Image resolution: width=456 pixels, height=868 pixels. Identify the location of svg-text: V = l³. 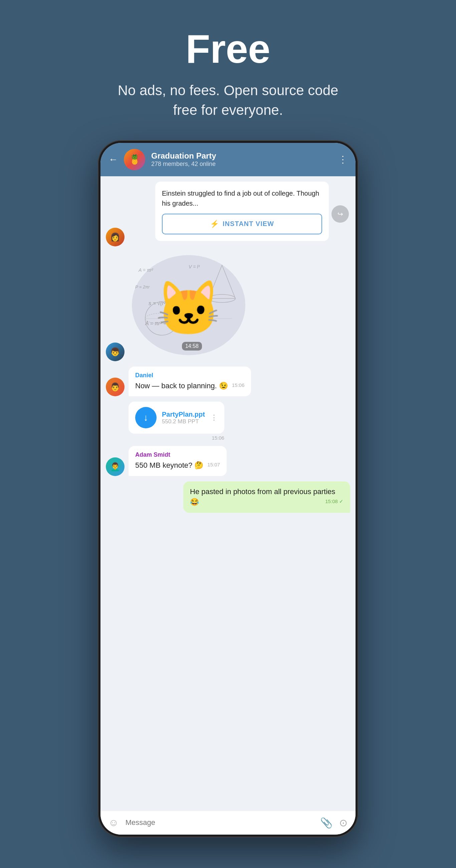
(194, 267).